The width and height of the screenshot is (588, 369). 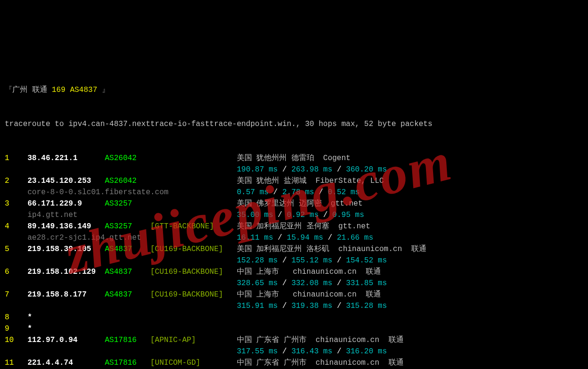 I want to click on hop-latencies: 0.57 ms / 2.78 ms / 0.52 ms, so click(x=299, y=192).